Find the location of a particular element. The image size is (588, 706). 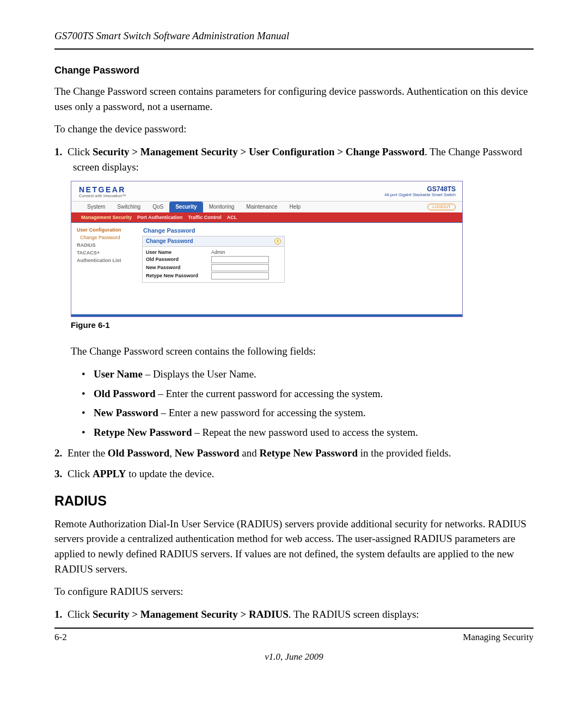

sc-tab-row: System Switching QoS Security Monitoring… is located at coordinates (267, 207).